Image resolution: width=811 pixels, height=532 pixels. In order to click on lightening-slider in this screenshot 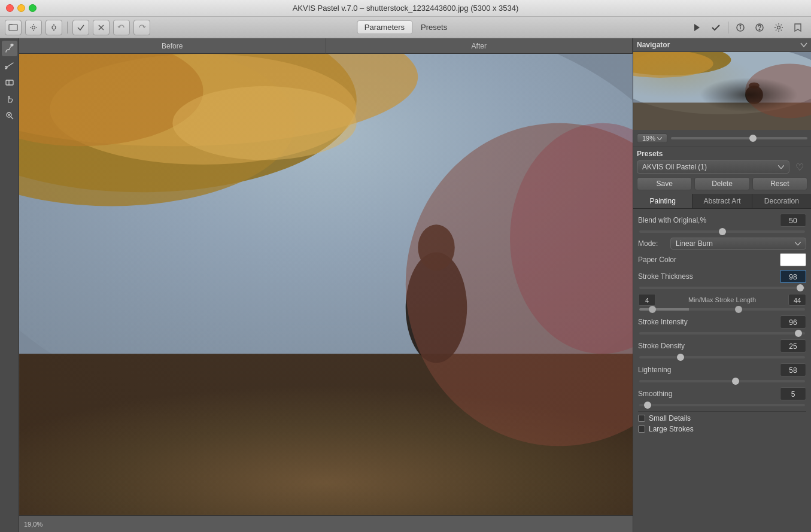, I will do `click(722, 381)`.